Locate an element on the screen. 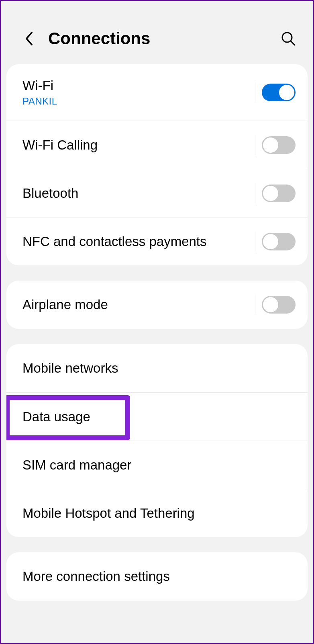  chevron-left-icon is located at coordinates (29, 39).